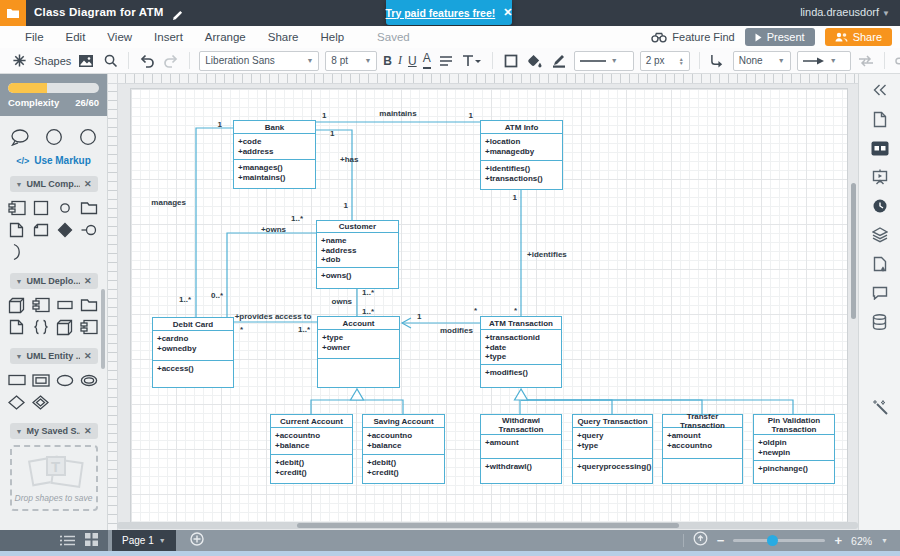 This screenshot has width=900, height=556. What do you see at coordinates (17, 230) in the screenshot?
I see `note-shape` at bounding box center [17, 230].